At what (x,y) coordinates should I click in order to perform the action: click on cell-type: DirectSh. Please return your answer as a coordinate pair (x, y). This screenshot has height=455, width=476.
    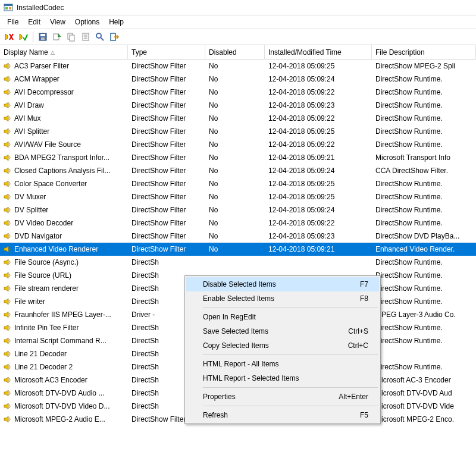
    Looking at the image, I should click on (167, 262).